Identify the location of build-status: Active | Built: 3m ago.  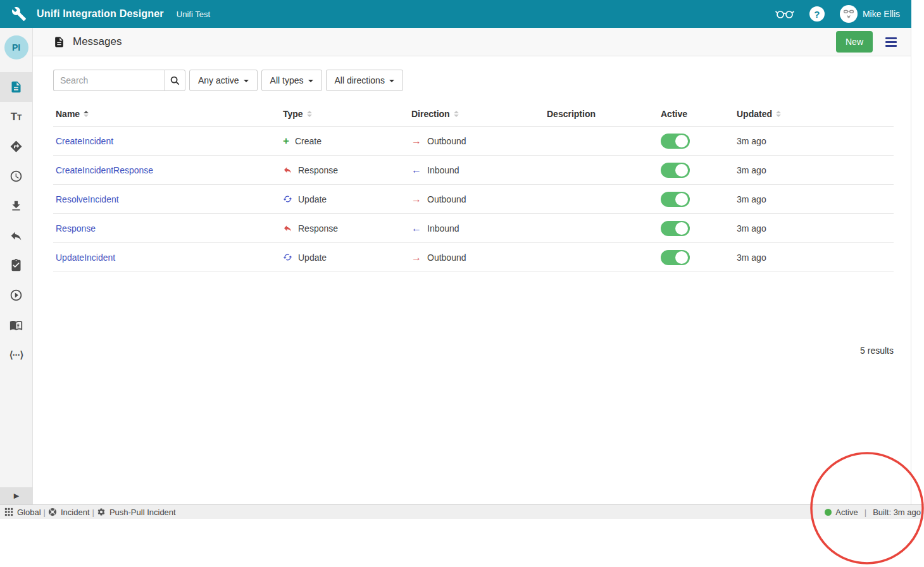
(873, 513).